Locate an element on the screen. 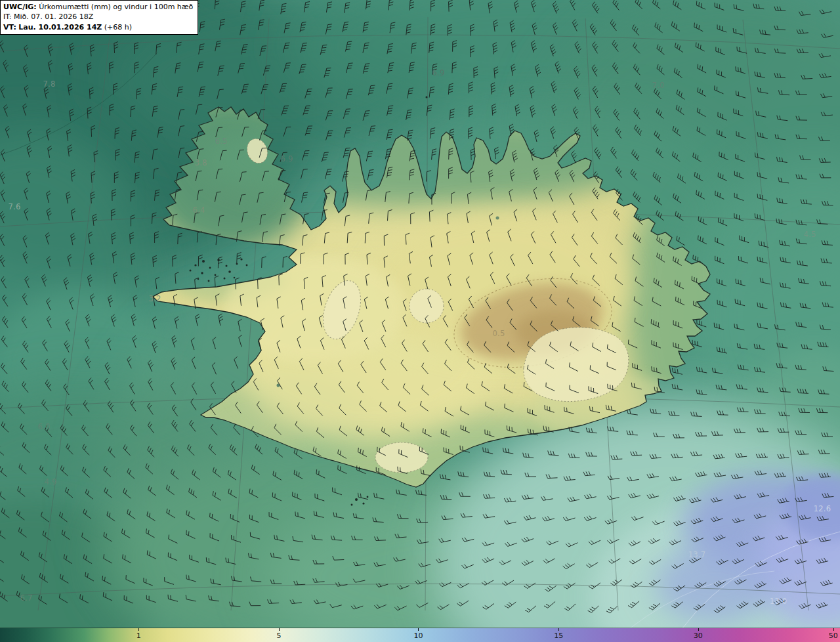  colorbar-tick-label: 10 is located at coordinates (418, 635).